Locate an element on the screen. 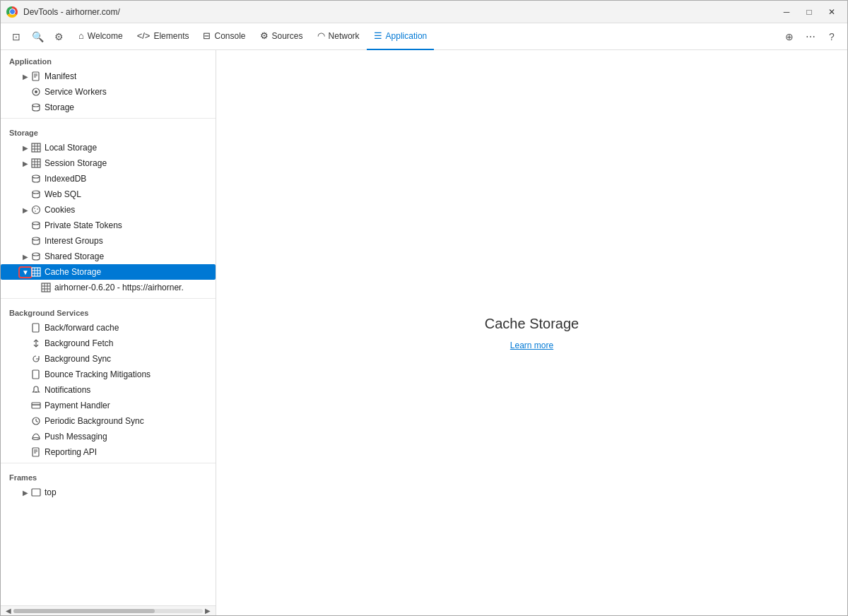 Image resolution: width=848 pixels, height=616 pixels. bounce-tracking-label: Bounce Tracking Mitigations is located at coordinates (98, 374).